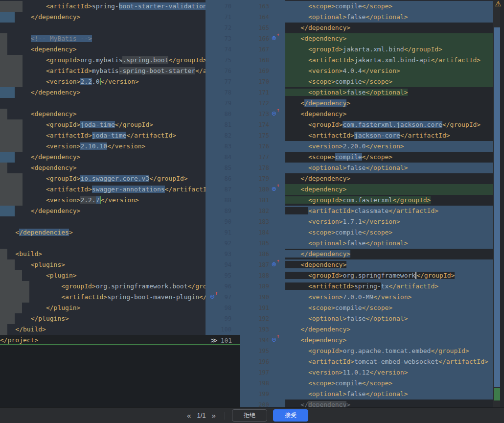 The width and height of the screenshot is (504, 423). I want to click on code-line: <version>7.0.0-M9</version>, so click(394, 297).